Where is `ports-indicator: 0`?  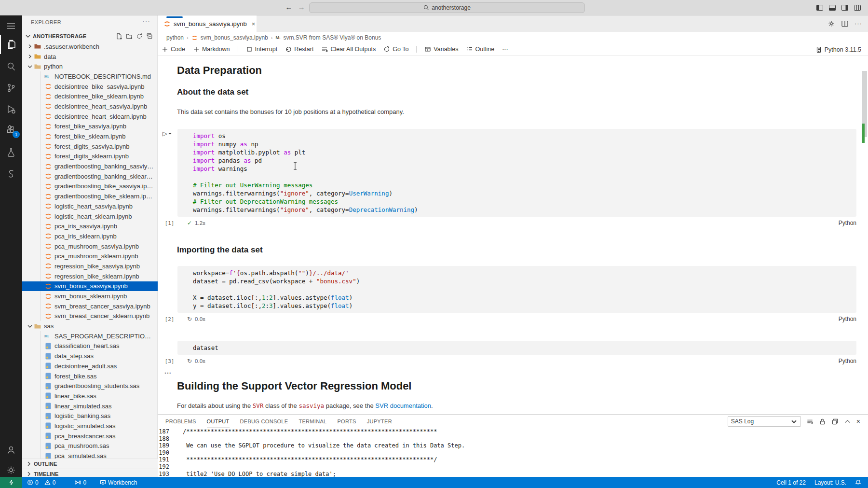 ports-indicator: 0 is located at coordinates (81, 483).